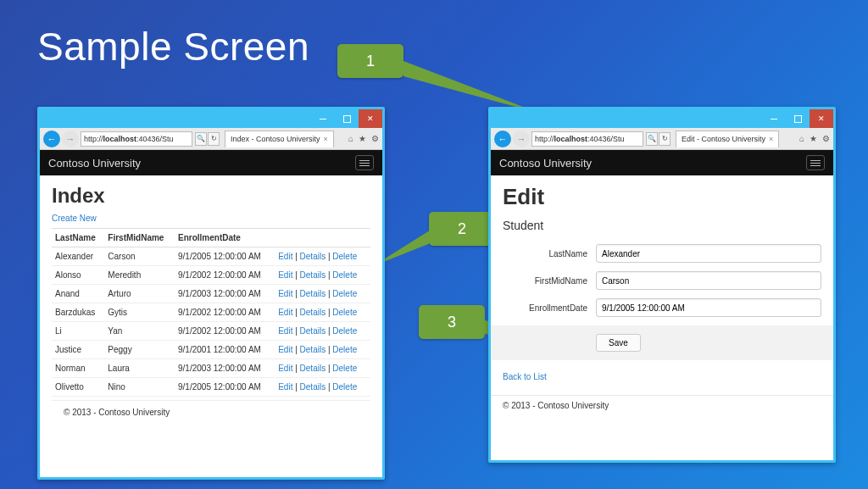  Describe the element at coordinates (139, 313) in the screenshot. I see `cell-firstmidname: Gytis` at that location.